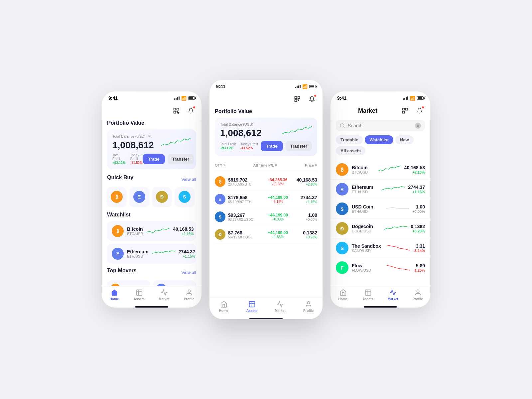 The image size is (532, 399). What do you see at coordinates (299, 146) in the screenshot?
I see `assets-transfer-btn: Transfer` at bounding box center [299, 146].